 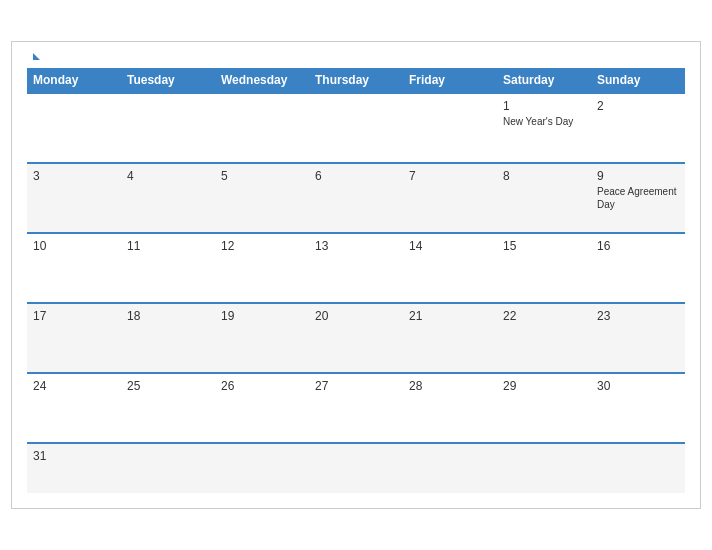 What do you see at coordinates (356, 80) in the screenshot?
I see `weekday-header-thursday: Thursday` at bounding box center [356, 80].